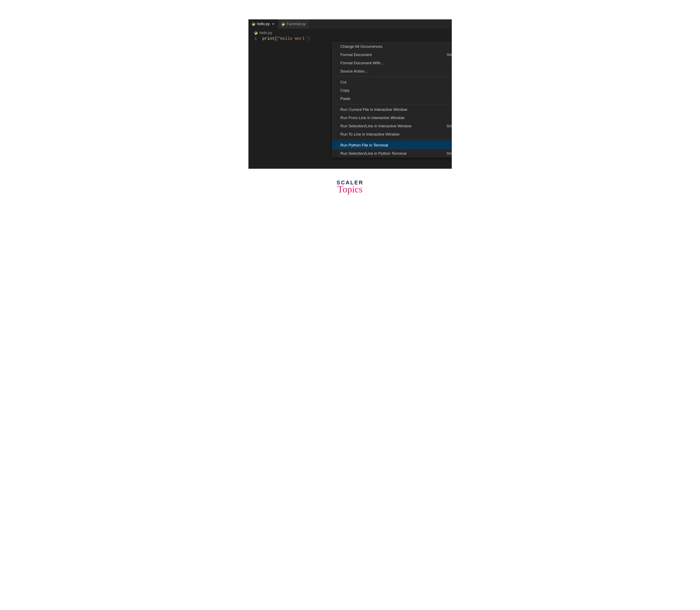  What do you see at coordinates (309, 39) in the screenshot?
I see `token-close-paren: )` at bounding box center [309, 39].